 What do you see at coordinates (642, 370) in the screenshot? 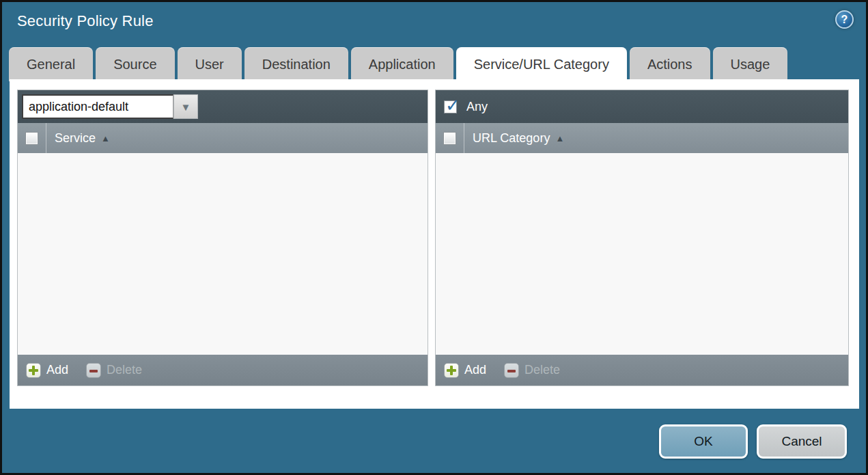
I see `url-category-footer: Add Delete` at bounding box center [642, 370].